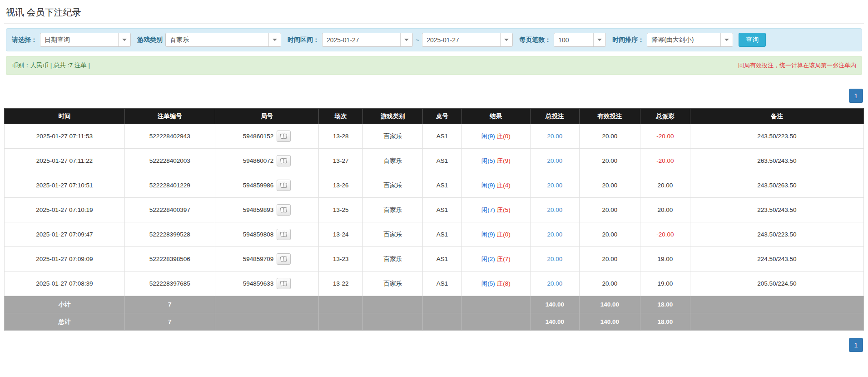  I want to click on cell-bet-id: 522228401229, so click(170, 186).